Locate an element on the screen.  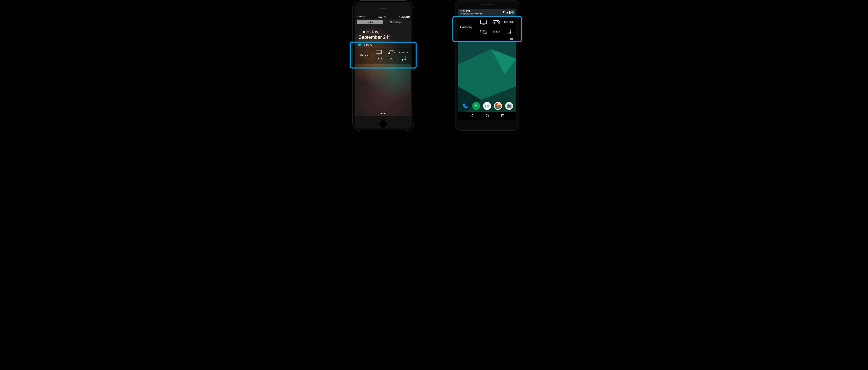
android-screen: 7:29 PM Thursday, September 24 is located at coordinates (487, 65).